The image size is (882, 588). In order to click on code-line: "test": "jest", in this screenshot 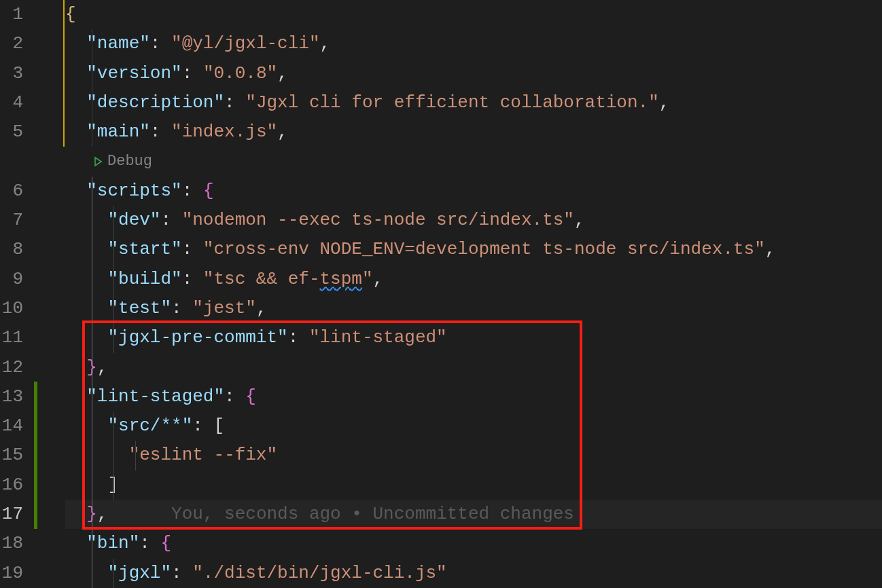, I will do `click(474, 308)`.